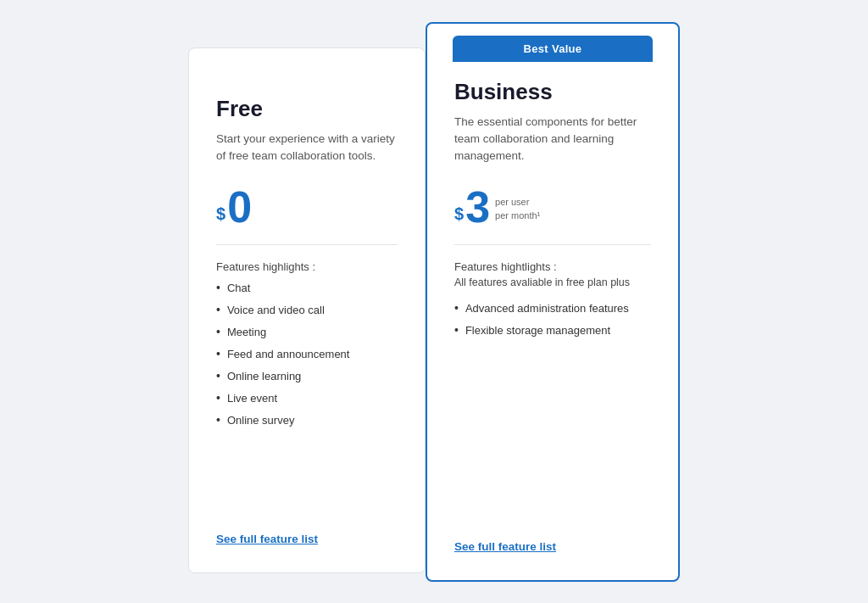 Image resolution: width=868 pixels, height=603 pixels. What do you see at coordinates (553, 207) in the screenshot?
I see `business-price-row: $ 3 per user per month¹` at bounding box center [553, 207].